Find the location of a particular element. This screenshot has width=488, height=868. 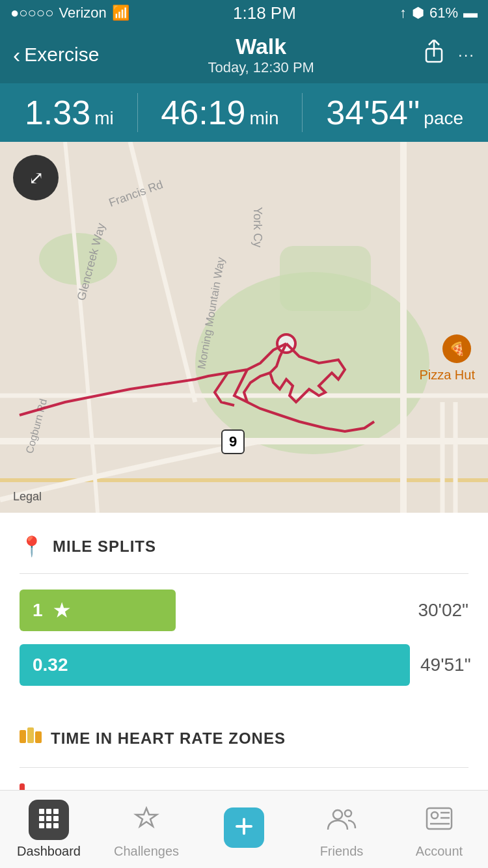

split-label-1: 1 is located at coordinates (38, 610).